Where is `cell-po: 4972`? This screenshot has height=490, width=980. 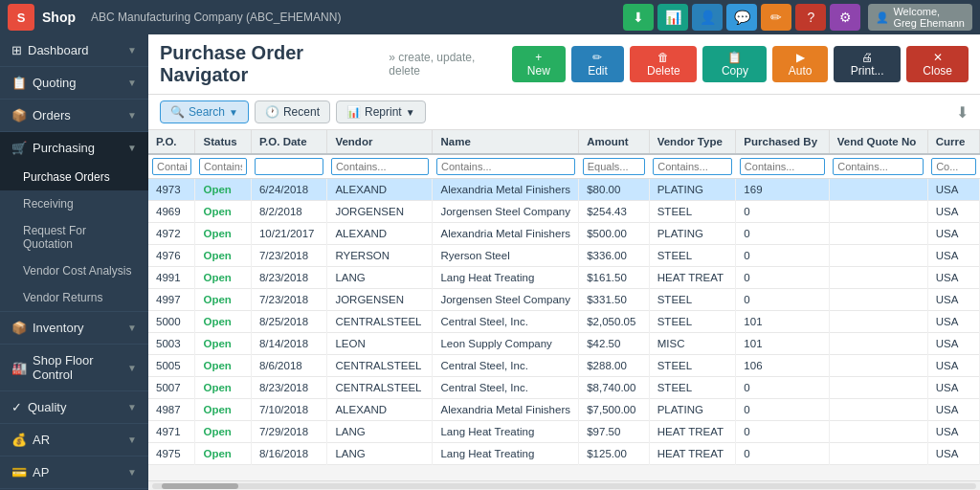 cell-po: 4972 is located at coordinates (172, 234).